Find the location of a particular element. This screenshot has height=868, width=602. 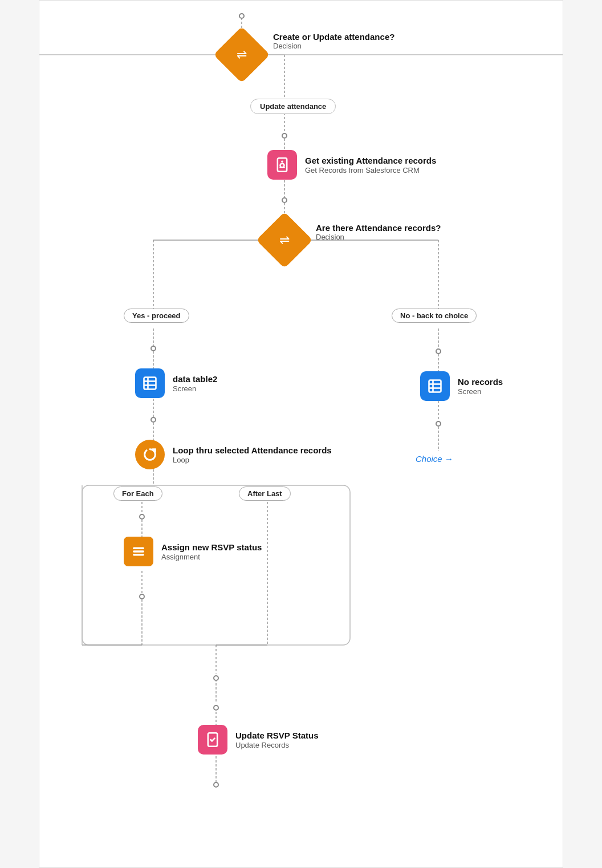

no-records-node: No records Screen is located at coordinates (462, 386).